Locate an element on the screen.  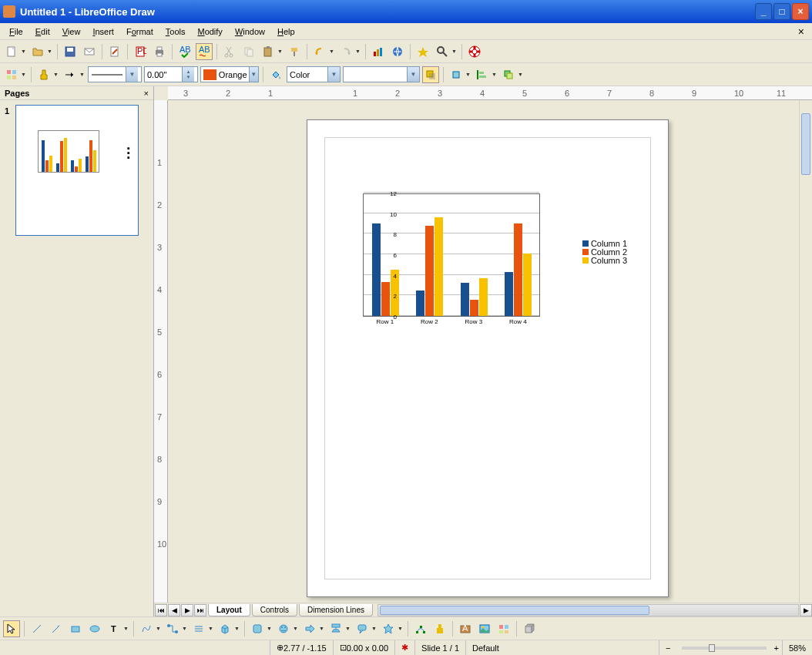
navigator-button is located at coordinates (423, 52).